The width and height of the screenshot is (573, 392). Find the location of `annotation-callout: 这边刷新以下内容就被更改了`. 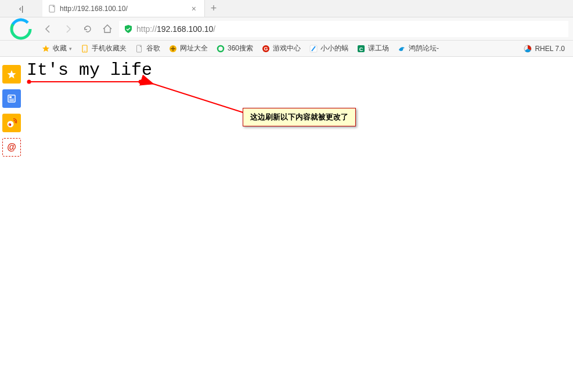

annotation-callout: 这边刷新以下内容就被更改了 is located at coordinates (300, 117).